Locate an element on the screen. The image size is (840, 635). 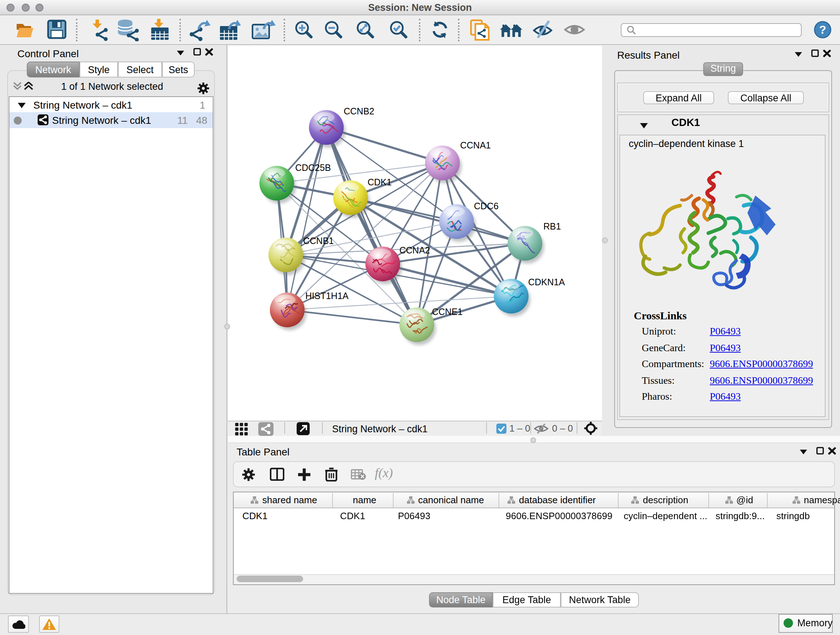
svg-text: HIST1H1A is located at coordinates (327, 296).